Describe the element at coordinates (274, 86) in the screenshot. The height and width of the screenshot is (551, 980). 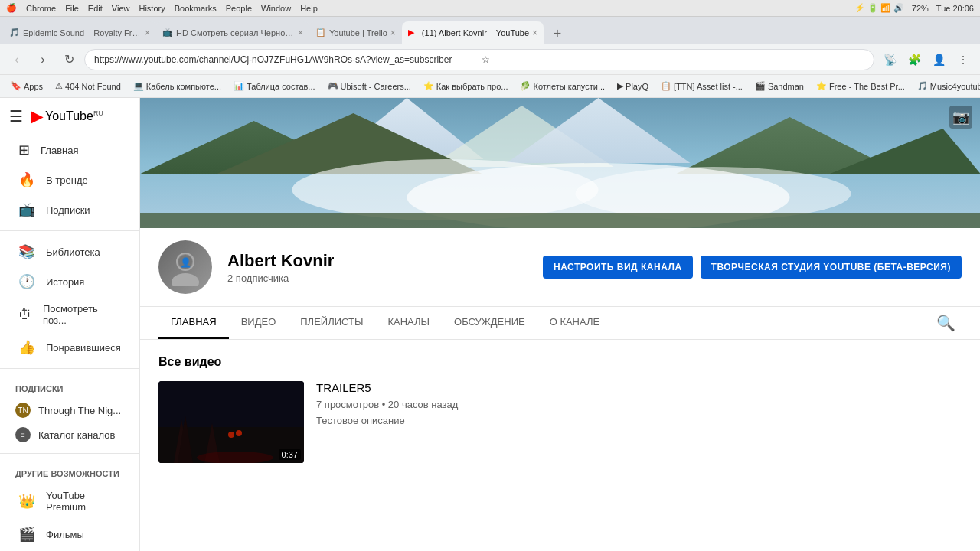
I see `bookmark-table: 📊 Таблица состав...` at that location.